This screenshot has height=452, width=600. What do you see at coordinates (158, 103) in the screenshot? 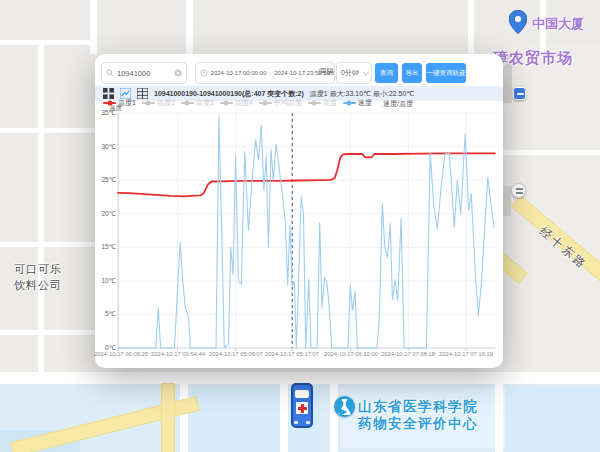
I see `legend-item-temp2: 温度2` at bounding box center [158, 103].